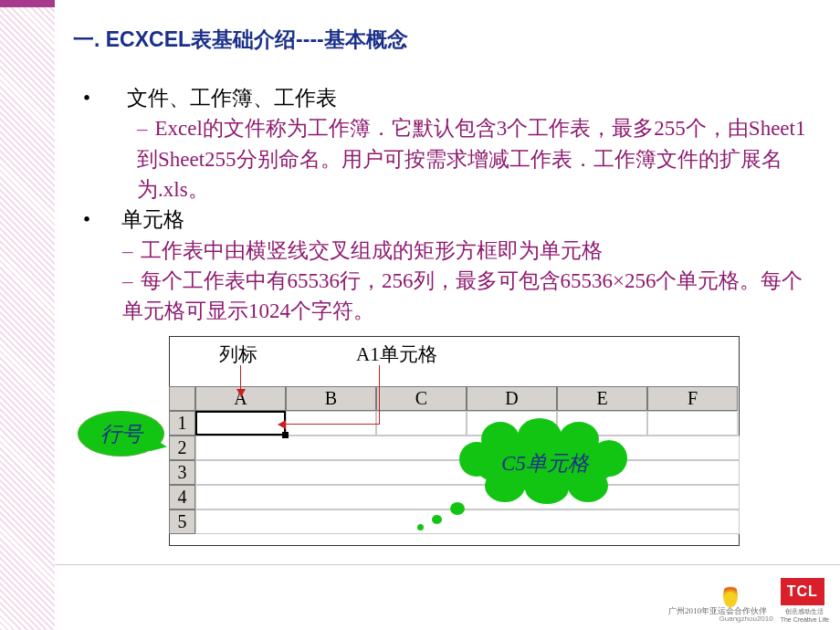 This screenshot has width=840, height=630. What do you see at coordinates (183, 424) in the screenshot?
I see `row-header: 1` at bounding box center [183, 424].